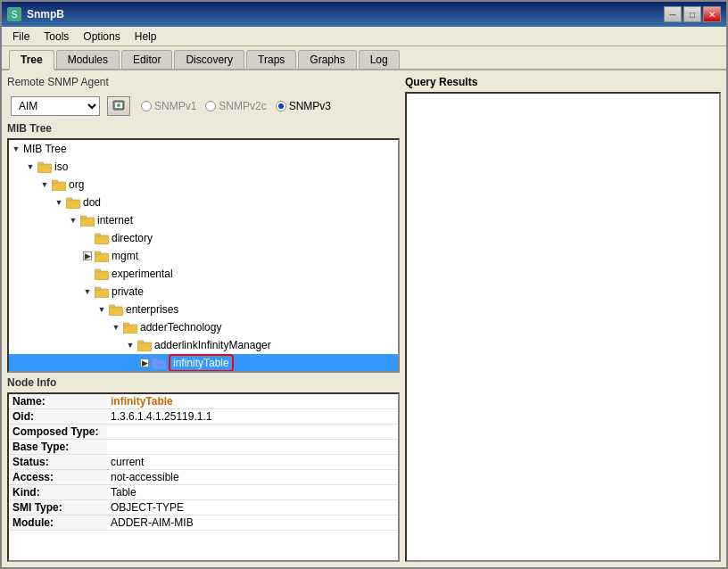  Describe the element at coordinates (16, 149) in the screenshot. I see `tree-expander-mib-root: ▼` at that location.